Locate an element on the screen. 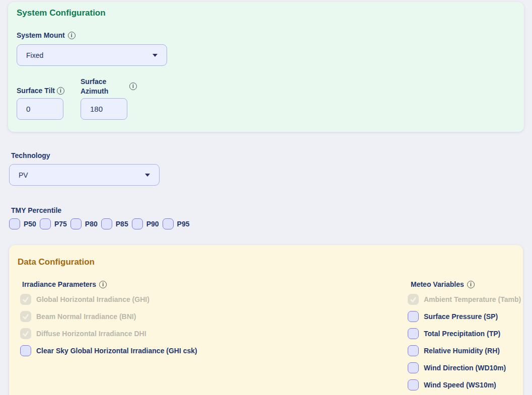 This screenshot has height=395, width=532. checkbox-label: P75 is located at coordinates (60, 224).